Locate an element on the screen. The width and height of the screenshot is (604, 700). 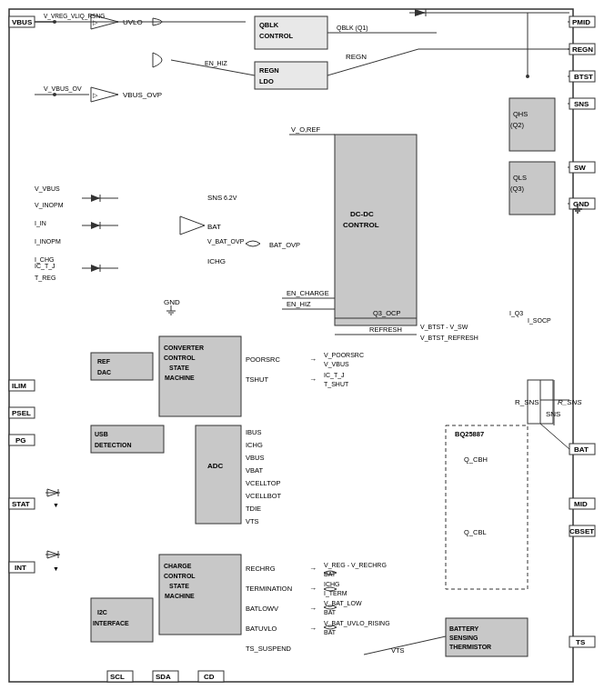
ilim-label: ILIM is located at coordinates (19, 385).